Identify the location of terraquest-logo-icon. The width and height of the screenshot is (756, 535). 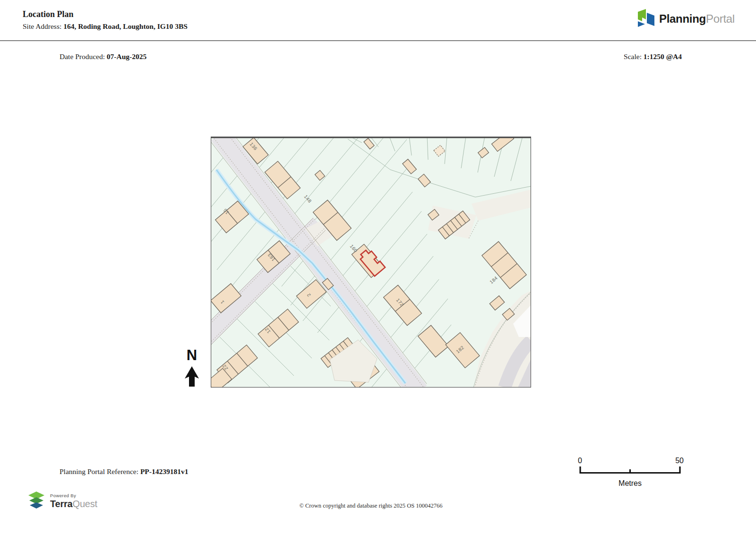
(36, 501).